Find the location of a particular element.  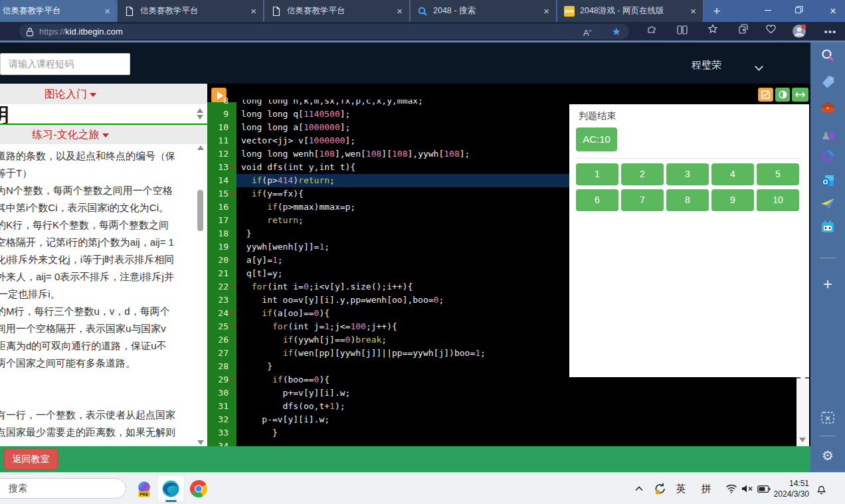

test-case-button: 6 is located at coordinates (597, 201).